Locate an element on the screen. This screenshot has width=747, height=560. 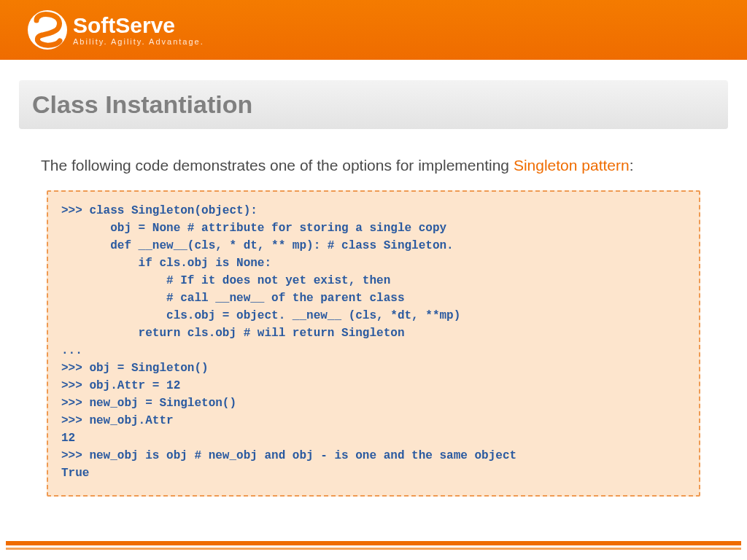
footer-bars is located at coordinates (374, 547).